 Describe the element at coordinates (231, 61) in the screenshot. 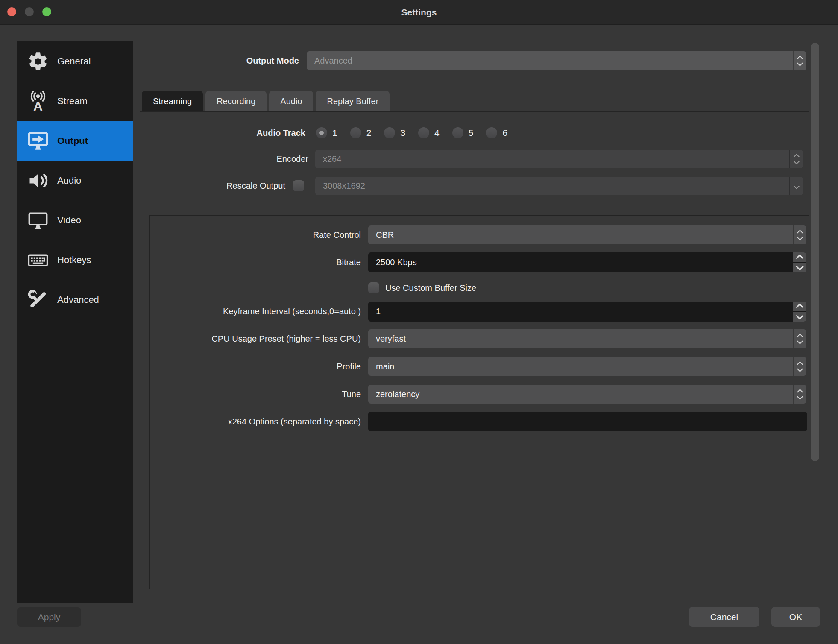

I see `output-mode-label: Output Mode` at that location.